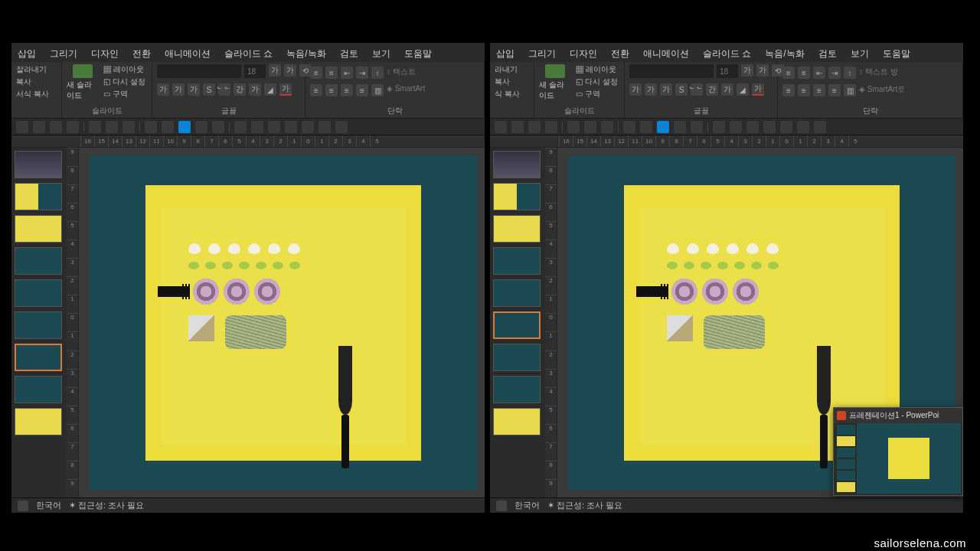  I want to click on highlight-button: ◢, so click(270, 90).